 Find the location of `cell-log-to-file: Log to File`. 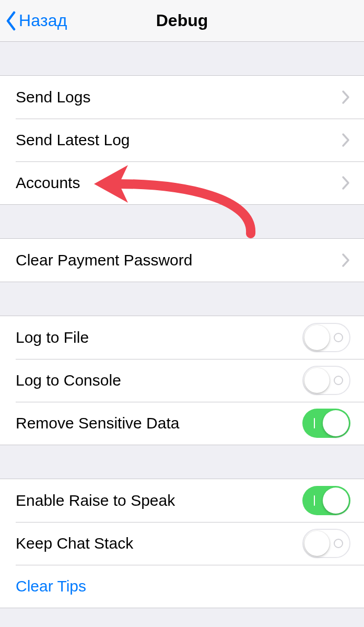

cell-log-to-file: Log to File is located at coordinates (182, 338).